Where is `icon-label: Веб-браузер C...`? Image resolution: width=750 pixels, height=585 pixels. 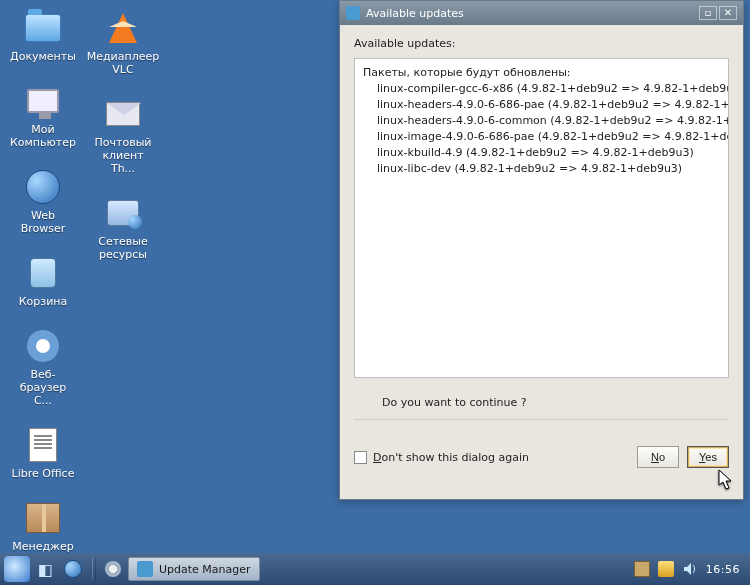 icon-label: Веб-браузер C... is located at coordinates (43, 388).